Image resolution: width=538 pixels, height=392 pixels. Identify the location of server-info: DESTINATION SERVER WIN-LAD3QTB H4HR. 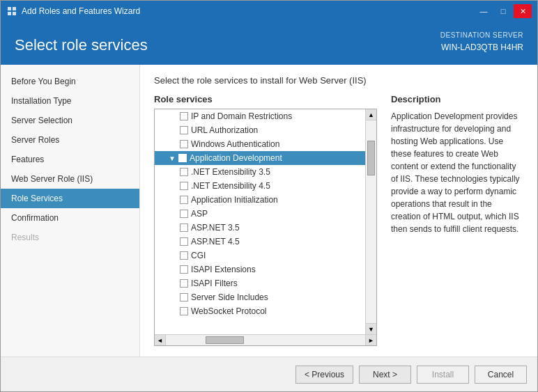
(482, 42).